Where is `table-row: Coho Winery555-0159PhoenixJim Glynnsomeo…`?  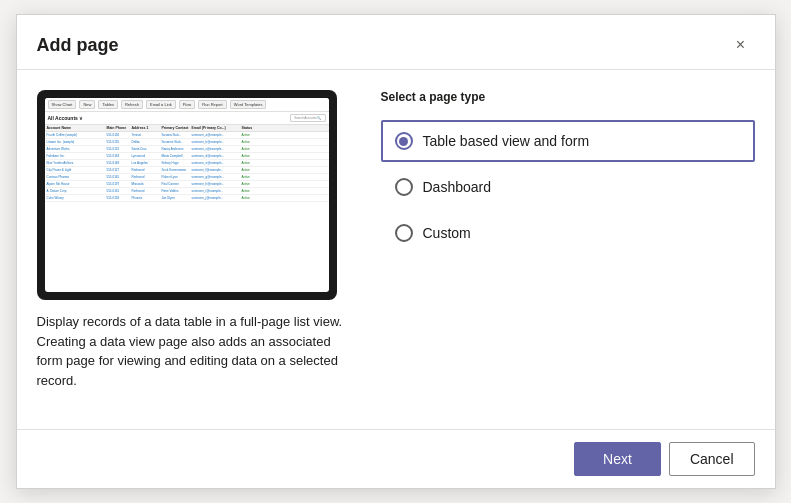 table-row: Coho Winery555-0159PhoenixJim Glynnsomeo… is located at coordinates (187, 198).